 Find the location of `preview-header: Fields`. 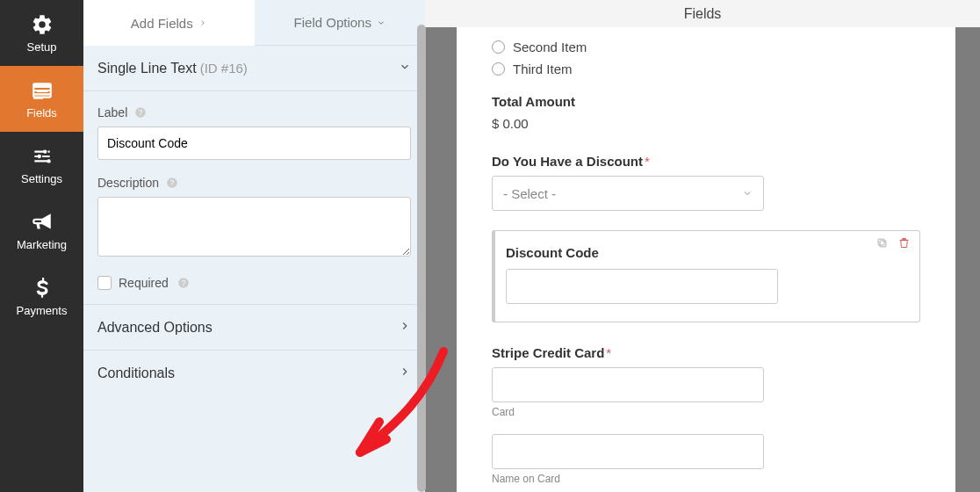

preview-header: Fields is located at coordinates (703, 14).